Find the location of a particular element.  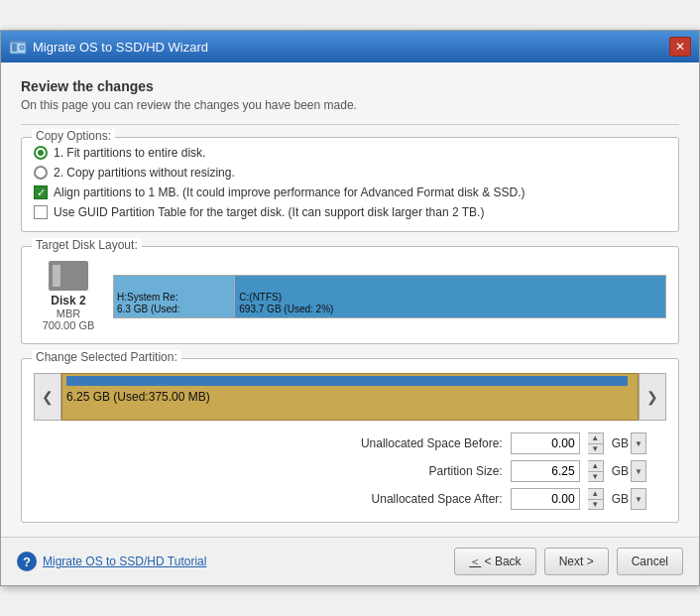

partition-size-unit-arrow: ▼ is located at coordinates (639, 471).